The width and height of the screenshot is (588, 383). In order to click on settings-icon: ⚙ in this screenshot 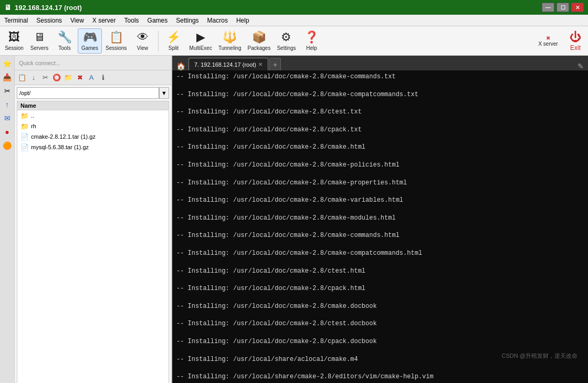, I will do `click(286, 37)`.